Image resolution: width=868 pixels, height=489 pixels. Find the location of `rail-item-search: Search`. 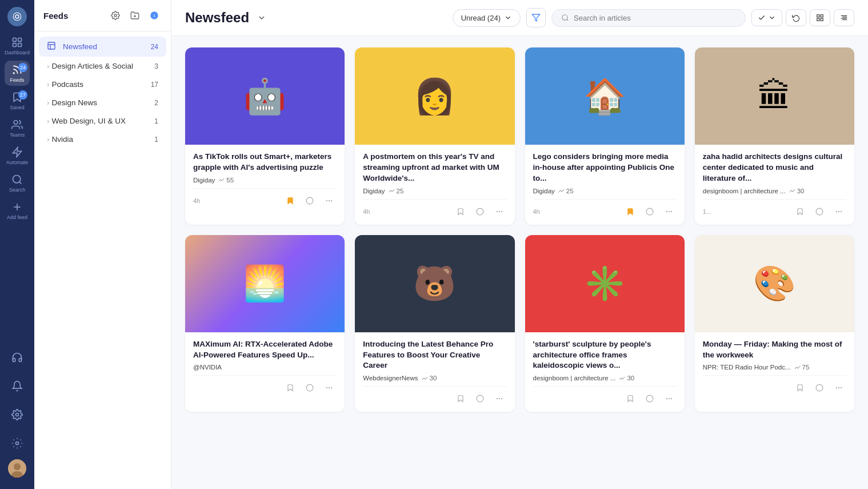

rail-item-search: Search is located at coordinates (17, 183).